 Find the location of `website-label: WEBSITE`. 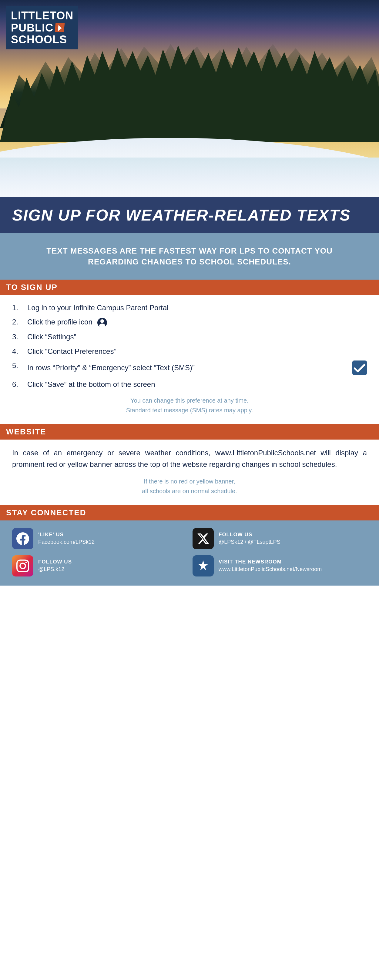

website-label: WEBSITE is located at coordinates (190, 432).